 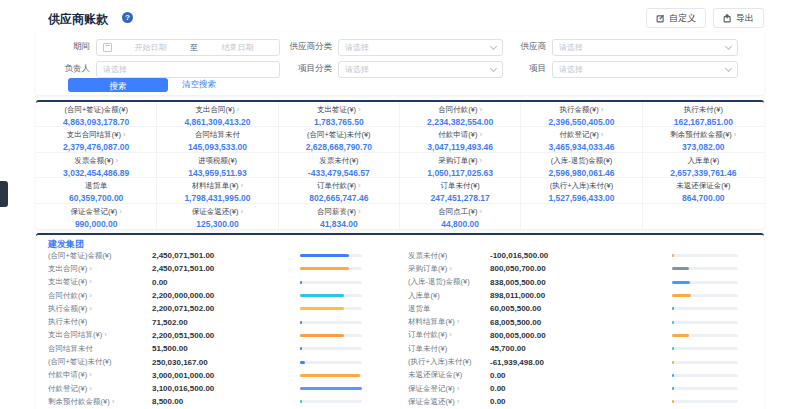 What do you see at coordinates (704, 135) in the screenshot?
I see `stats-cell-label: 剩余预付款金额(¥)›` at bounding box center [704, 135].